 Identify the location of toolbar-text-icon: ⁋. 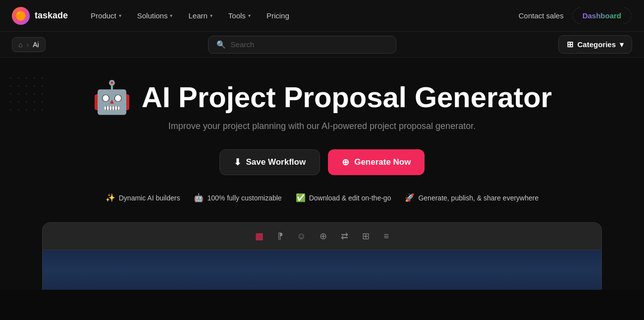
(280, 236).